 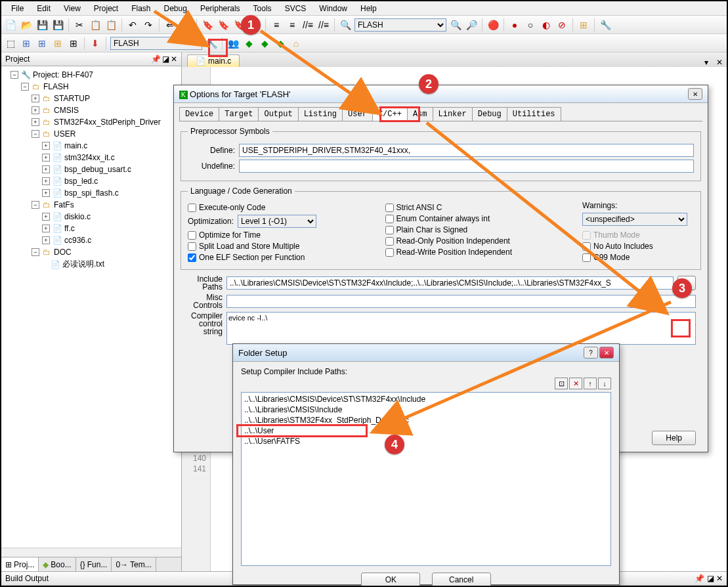 I want to click on noauto-check, so click(x=587, y=247).